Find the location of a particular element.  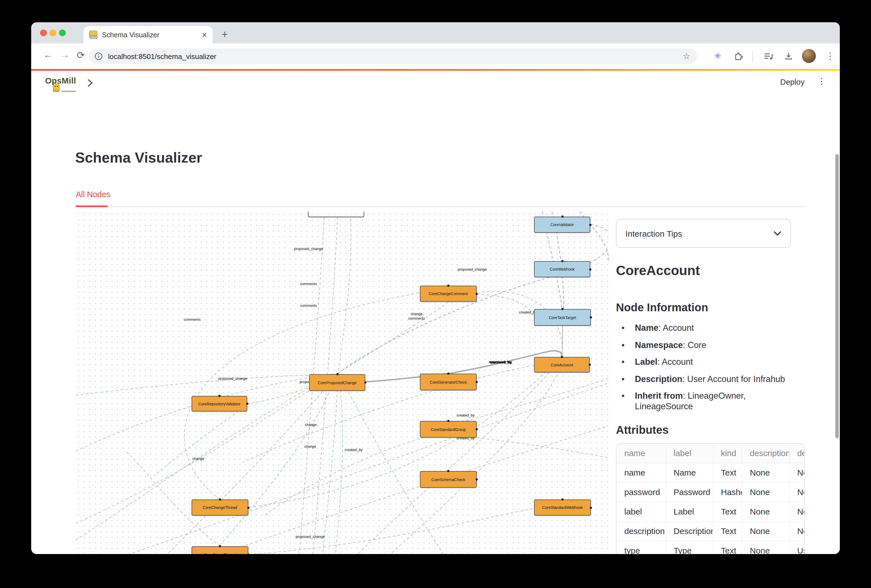

table-cell: Label is located at coordinates (689, 512).